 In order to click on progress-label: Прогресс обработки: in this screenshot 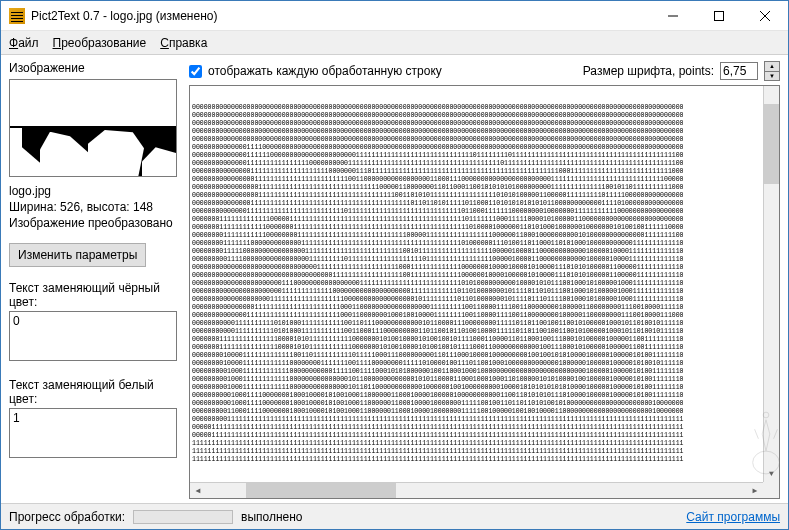, I will do `click(67, 517)`.